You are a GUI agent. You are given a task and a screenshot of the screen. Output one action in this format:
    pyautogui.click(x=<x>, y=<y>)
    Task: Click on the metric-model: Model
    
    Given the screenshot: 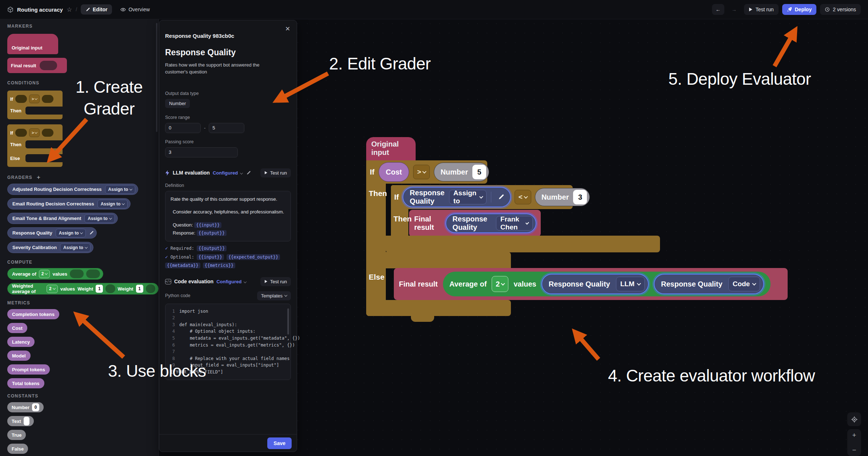 What is the action you would take?
    pyautogui.click(x=19, y=356)
    